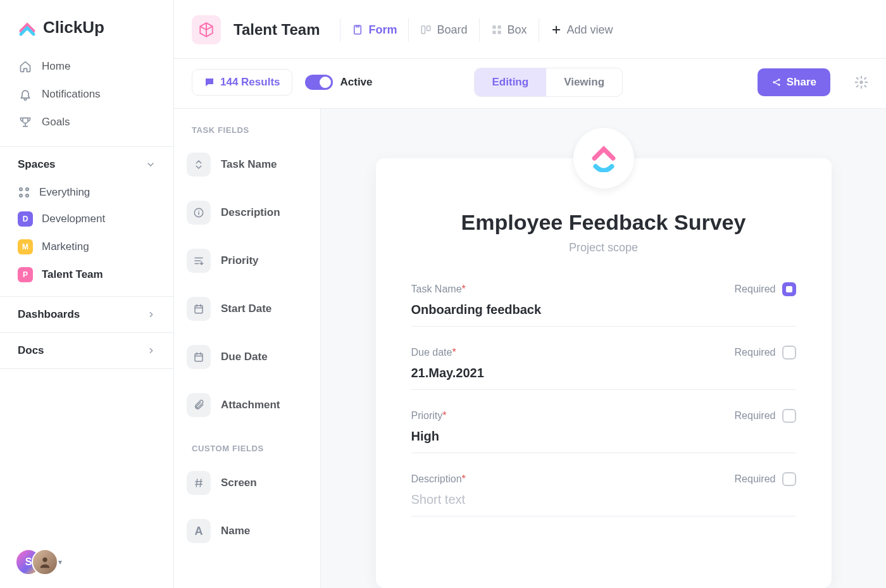  What do you see at coordinates (87, 192) in the screenshot?
I see `space-everything: Everything` at bounding box center [87, 192].